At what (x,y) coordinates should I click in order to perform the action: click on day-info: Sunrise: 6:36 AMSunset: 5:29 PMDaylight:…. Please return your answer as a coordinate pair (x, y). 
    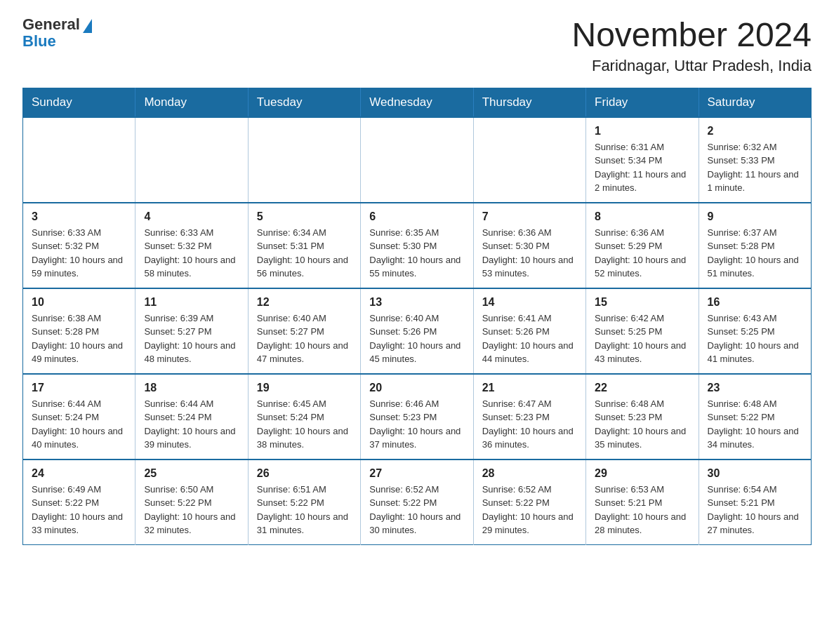
    Looking at the image, I should click on (642, 253).